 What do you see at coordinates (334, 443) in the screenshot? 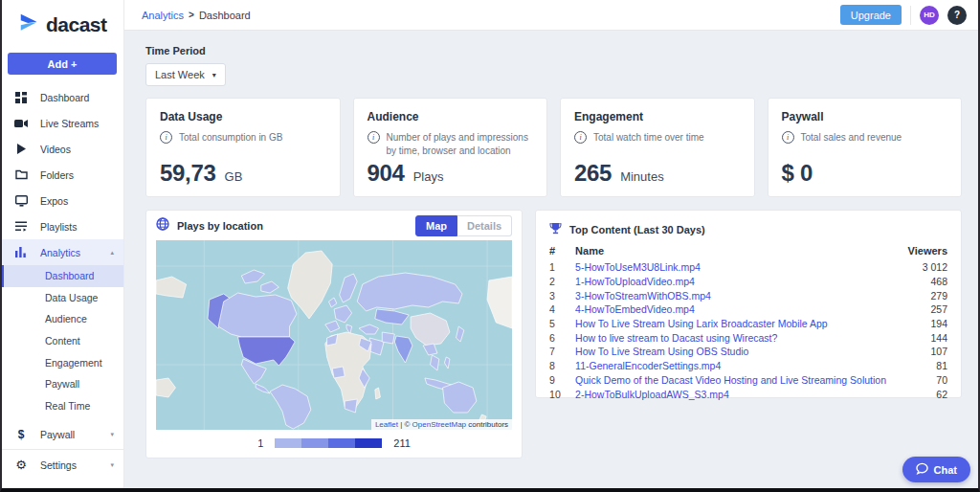
I see `map-legend: 1 211` at bounding box center [334, 443].